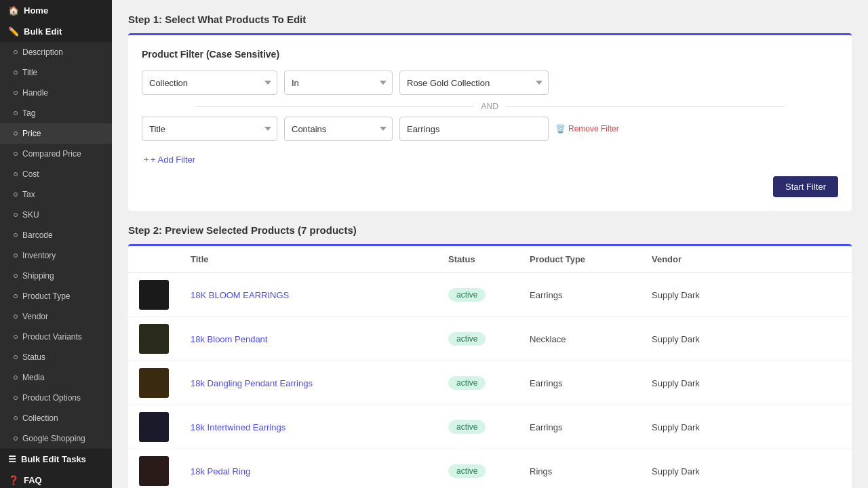  Describe the element at coordinates (56, 479) in the screenshot. I see `sidebar-item-faq: ❓ FAQ` at that location.